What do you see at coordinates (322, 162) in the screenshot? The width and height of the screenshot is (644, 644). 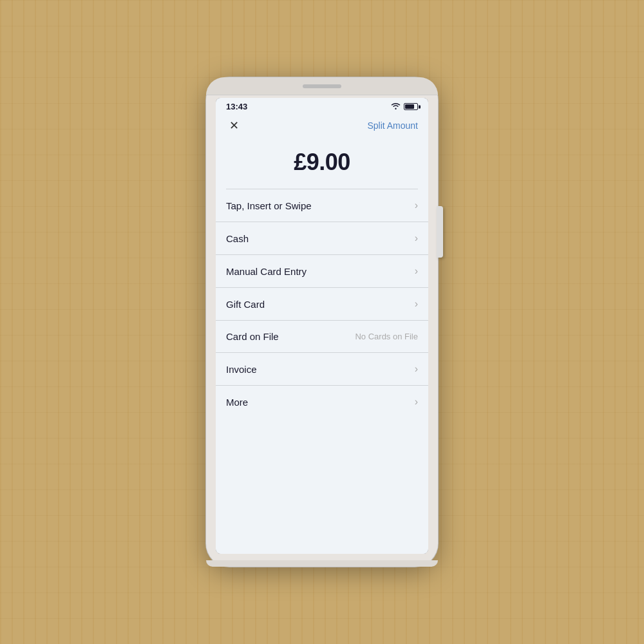 I see `amount-value: £9.00` at bounding box center [322, 162].